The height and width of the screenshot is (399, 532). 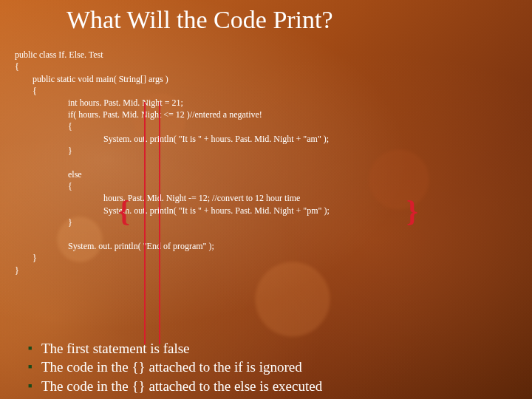 I want to click on red-brace-right: }, so click(x=412, y=211).